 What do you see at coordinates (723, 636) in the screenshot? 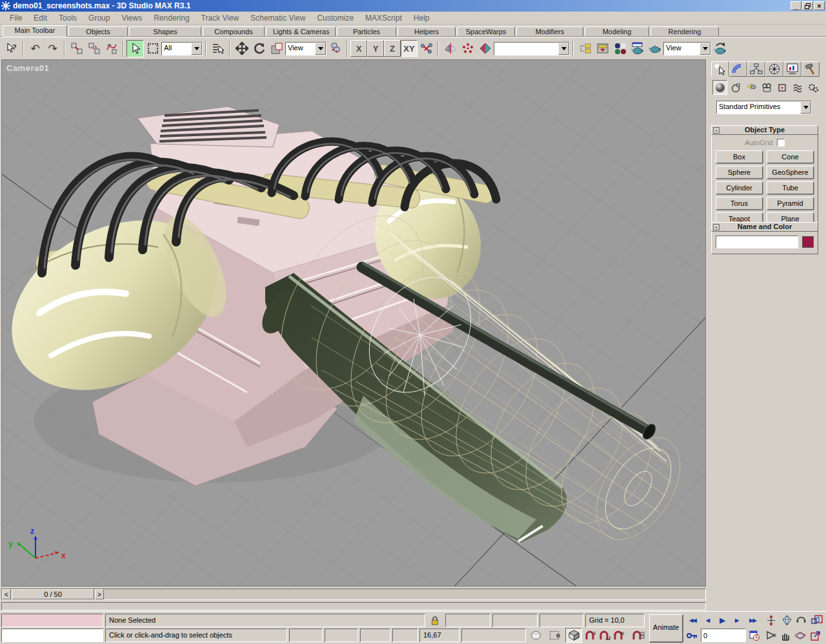
I see `current-frame-input` at bounding box center [723, 636].